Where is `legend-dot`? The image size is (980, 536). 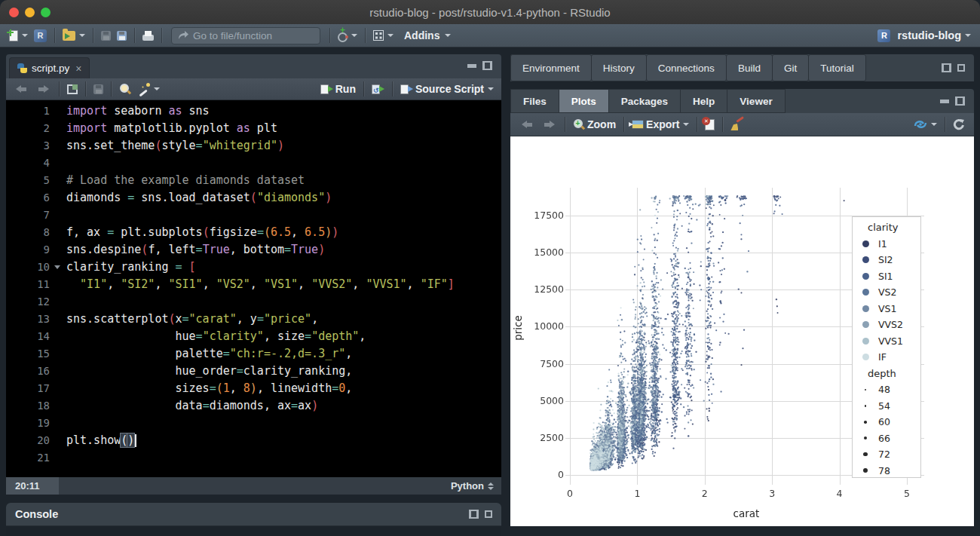 legend-dot is located at coordinates (865, 357).